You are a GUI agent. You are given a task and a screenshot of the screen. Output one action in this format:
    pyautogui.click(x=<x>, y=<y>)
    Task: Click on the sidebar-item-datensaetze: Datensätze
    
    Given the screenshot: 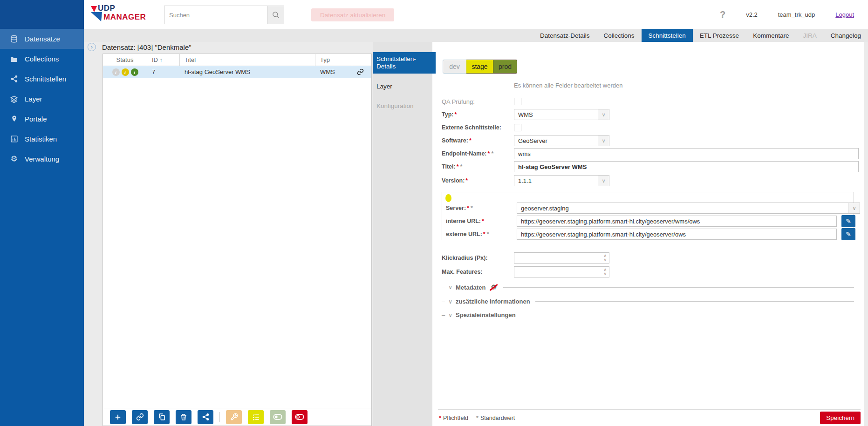 What is the action you would take?
    pyautogui.click(x=42, y=39)
    